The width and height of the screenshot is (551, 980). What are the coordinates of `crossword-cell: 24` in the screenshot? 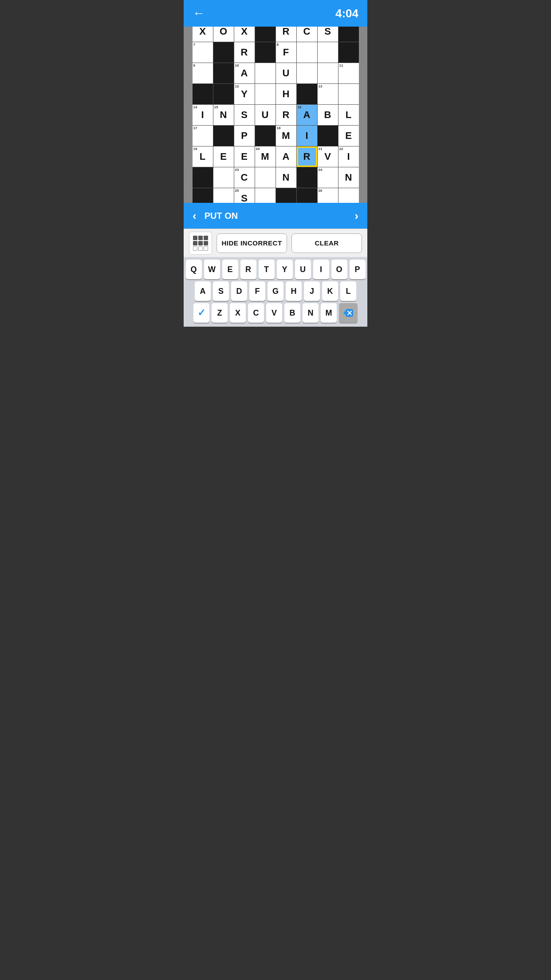 It's located at (328, 178).